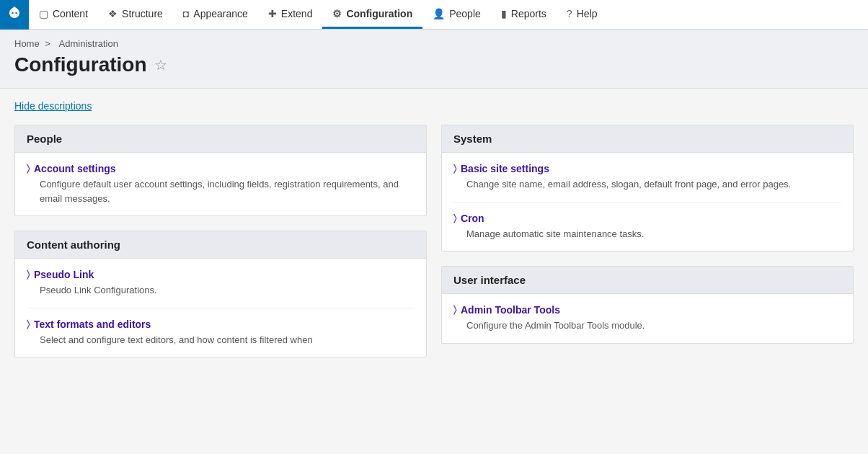 The width and height of the screenshot is (868, 454). Describe the element at coordinates (291, 14) in the screenshot. I see `nav-extend: ✚ Extend` at that location.